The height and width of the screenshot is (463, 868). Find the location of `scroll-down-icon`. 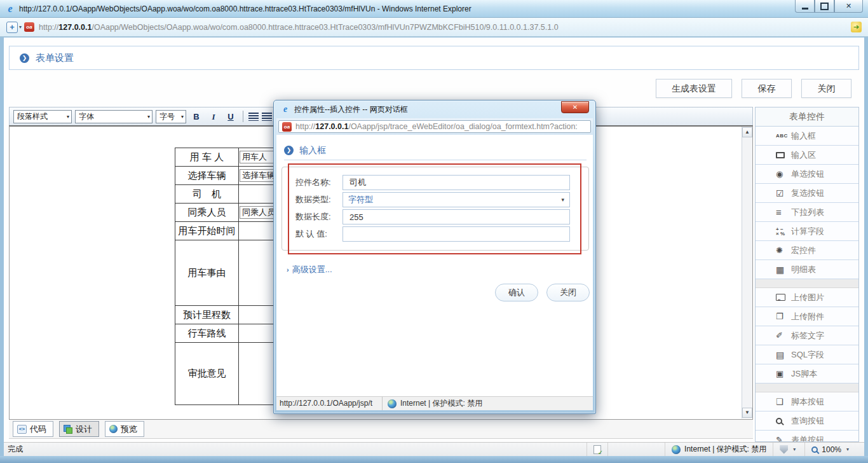

scroll-down-icon is located at coordinates (747, 413).